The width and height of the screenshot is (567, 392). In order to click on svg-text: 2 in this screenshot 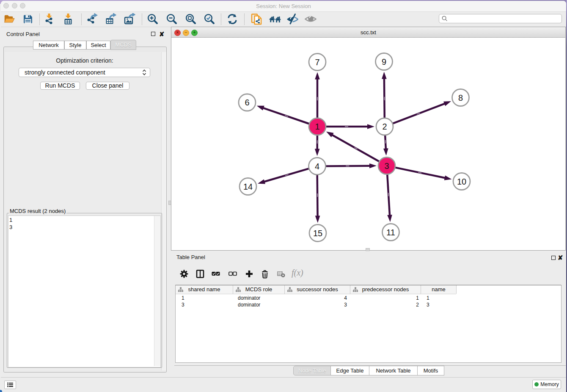, I will do `click(384, 127)`.